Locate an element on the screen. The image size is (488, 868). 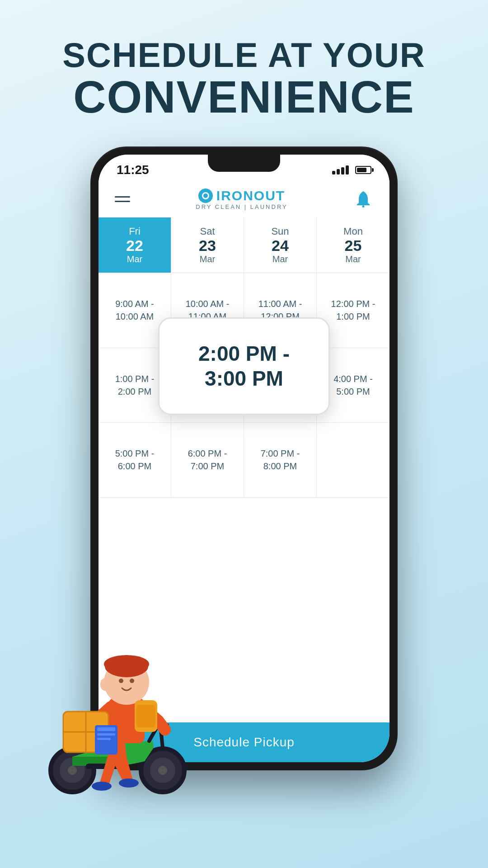
app-logo: IRONOUT DRY CLEAN | LAUNDRY is located at coordinates (241, 199).